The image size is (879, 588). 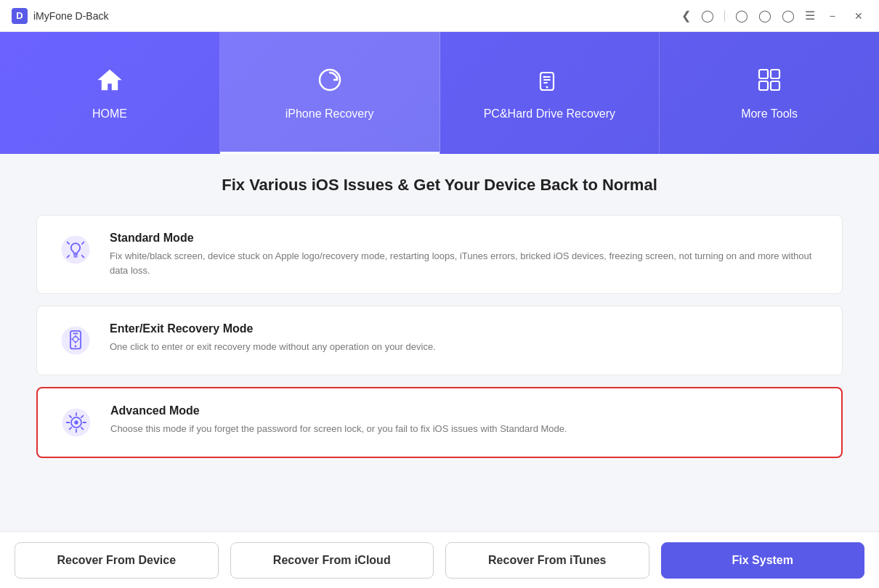 I want to click on recovery-mode-title: Enter/Exit Recovery Mode, so click(x=273, y=329).